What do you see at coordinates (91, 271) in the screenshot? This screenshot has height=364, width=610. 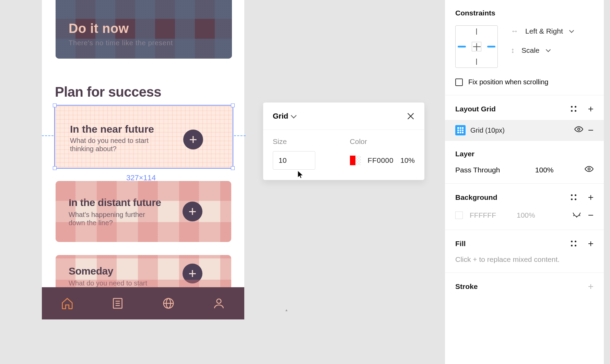 I see `card-title: Someday` at bounding box center [91, 271].